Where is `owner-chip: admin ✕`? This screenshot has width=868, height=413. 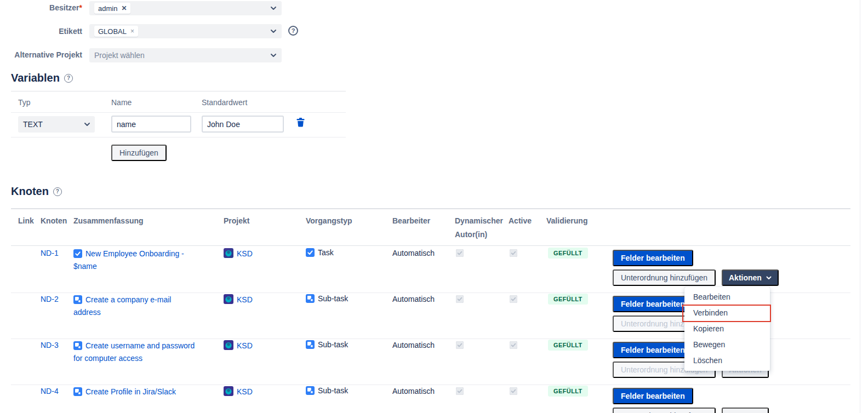 owner-chip: admin ✕ is located at coordinates (112, 8).